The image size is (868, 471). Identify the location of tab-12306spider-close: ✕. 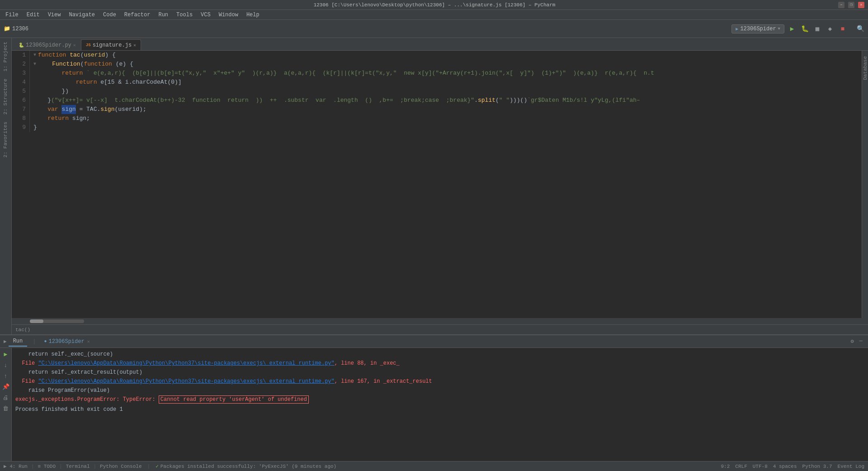
(75, 45).